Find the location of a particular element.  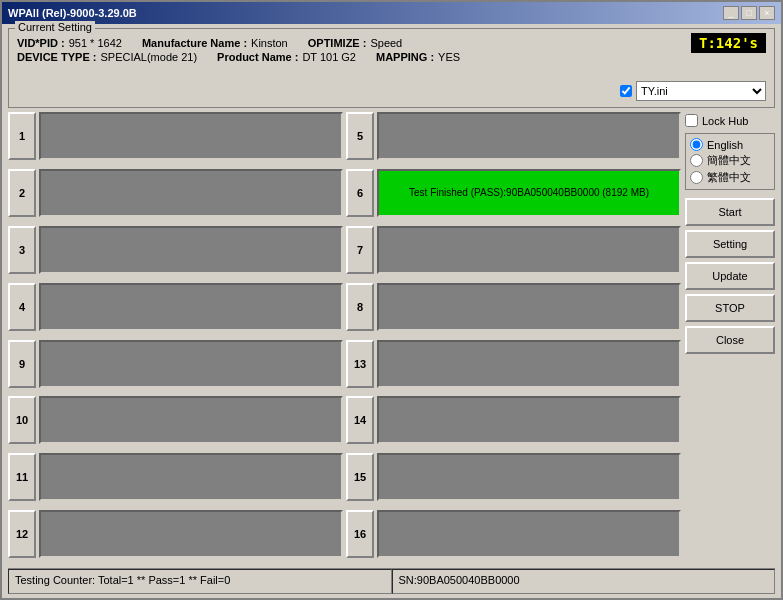

stop-button: STOP is located at coordinates (730, 308).